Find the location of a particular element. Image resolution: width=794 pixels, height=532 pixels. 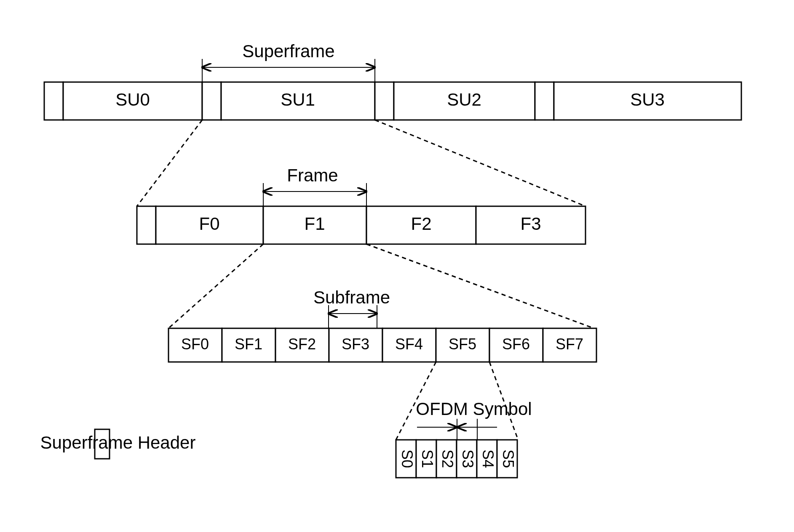

s4: S4 is located at coordinates (488, 459).